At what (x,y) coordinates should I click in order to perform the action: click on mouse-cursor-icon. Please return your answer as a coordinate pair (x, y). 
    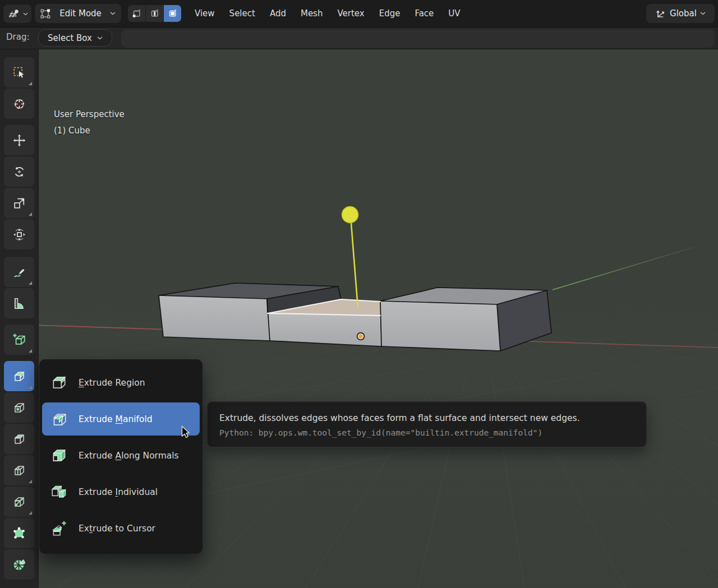
    Looking at the image, I should click on (186, 432).